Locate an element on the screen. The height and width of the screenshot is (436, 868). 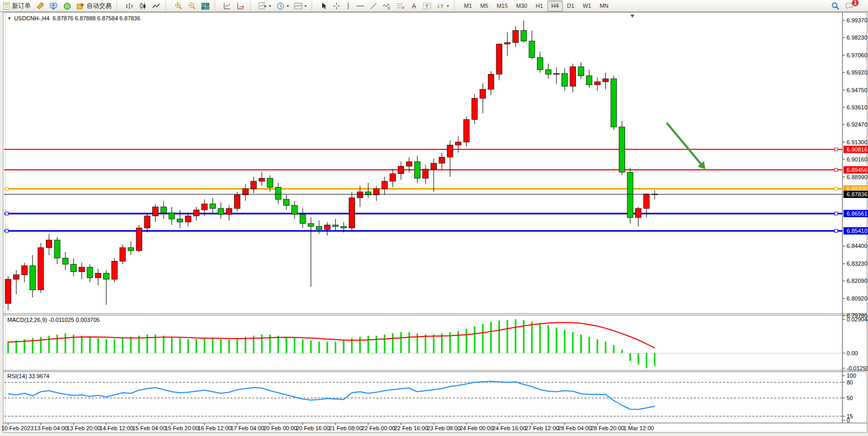
toolbar-group-zoom is located at coordinates (192, 6).